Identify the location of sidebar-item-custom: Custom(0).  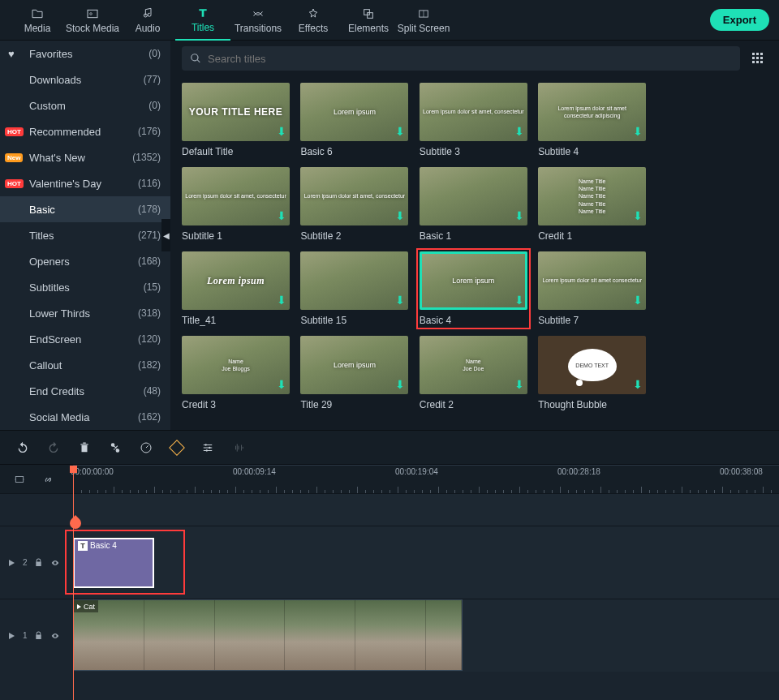
(85, 105).